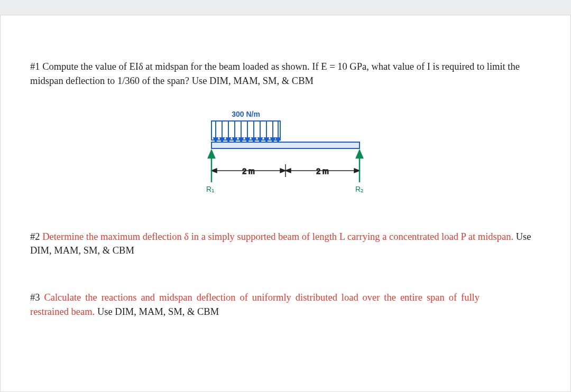  What do you see at coordinates (35, 67) in the screenshot?
I see `problem-1-number: #1` at bounding box center [35, 67].